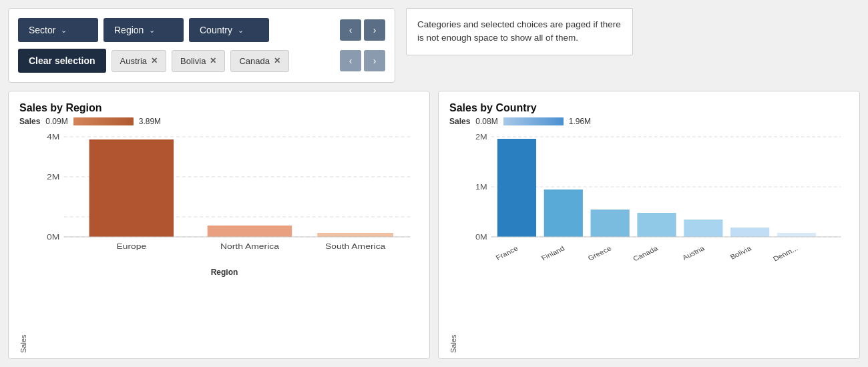 This screenshot has width=868, height=367. I want to click on next-page-button-top: ›, so click(375, 30).